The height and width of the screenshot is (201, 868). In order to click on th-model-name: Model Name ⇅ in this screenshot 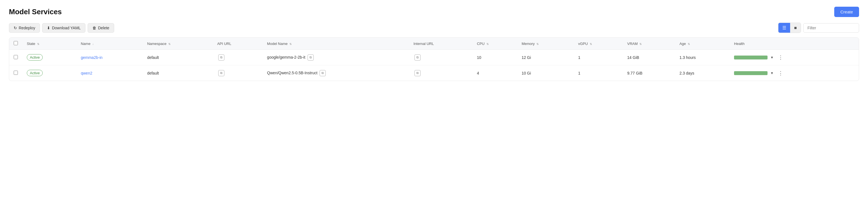, I will do `click(336, 44)`.